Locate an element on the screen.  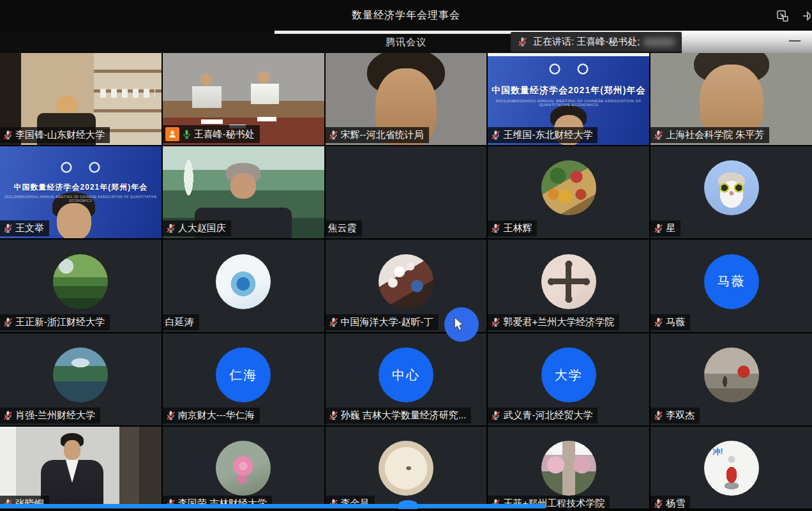
participant-name-label: 人大赵国庆 is located at coordinates (197, 229).